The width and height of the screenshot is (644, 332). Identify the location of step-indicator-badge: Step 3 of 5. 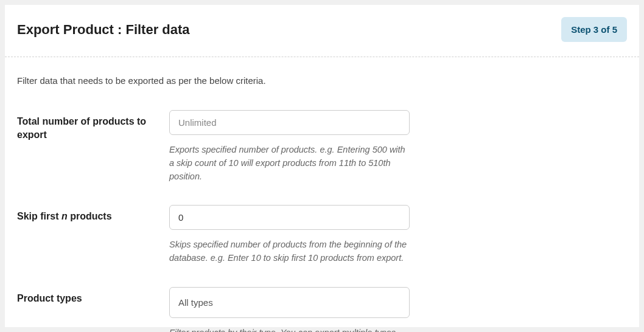
(594, 29).